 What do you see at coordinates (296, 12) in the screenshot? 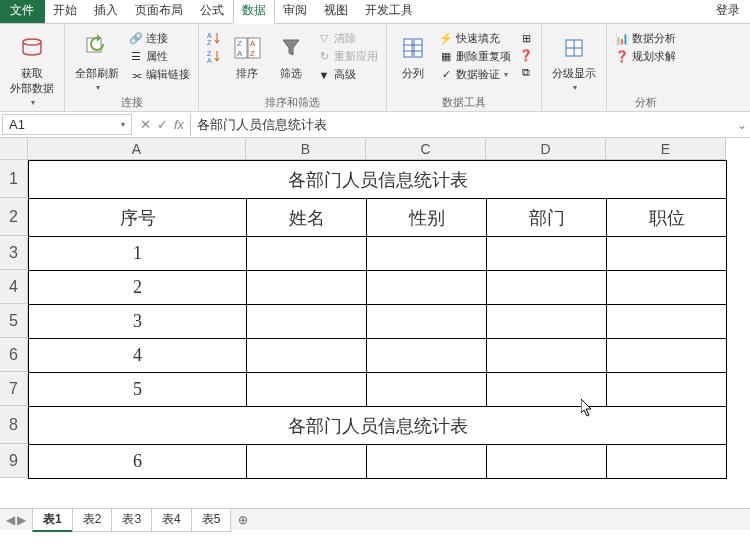
I see `tab-review: 审阅` at bounding box center [296, 12].